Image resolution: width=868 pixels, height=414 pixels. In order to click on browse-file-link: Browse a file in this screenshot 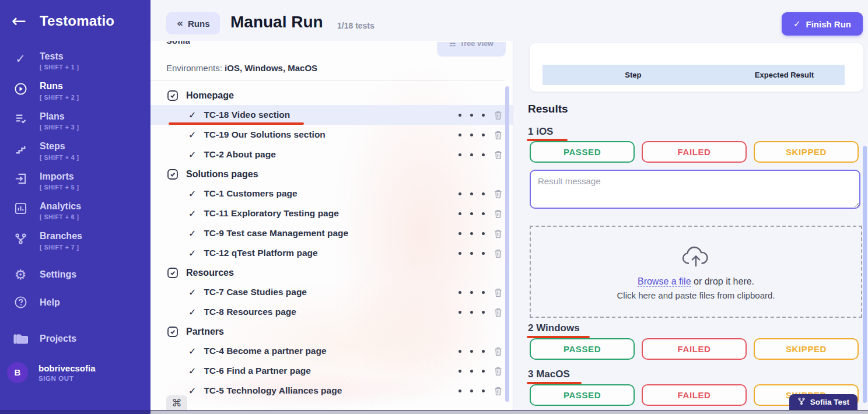, I will do `click(664, 282)`.